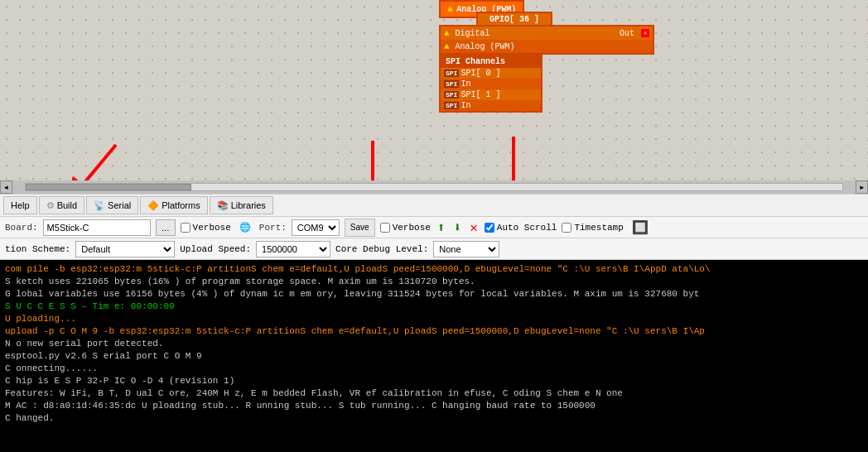 The image size is (868, 452). What do you see at coordinates (20, 205) in the screenshot?
I see `help-button: Help` at bounding box center [20, 205].